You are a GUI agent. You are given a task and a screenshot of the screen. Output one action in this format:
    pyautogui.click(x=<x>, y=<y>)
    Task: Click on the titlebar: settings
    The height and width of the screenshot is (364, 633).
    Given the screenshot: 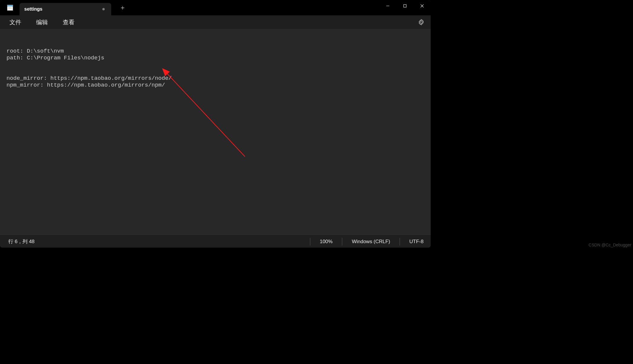 What is the action you would take?
    pyautogui.click(x=215, y=8)
    